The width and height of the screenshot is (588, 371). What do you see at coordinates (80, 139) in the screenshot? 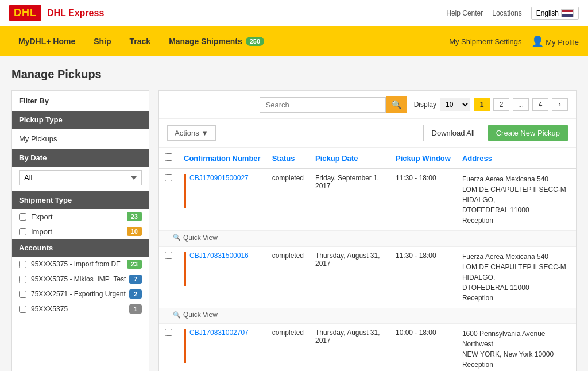
I see `sidebar-item-my-pickups: My Pickups` at bounding box center [80, 139].